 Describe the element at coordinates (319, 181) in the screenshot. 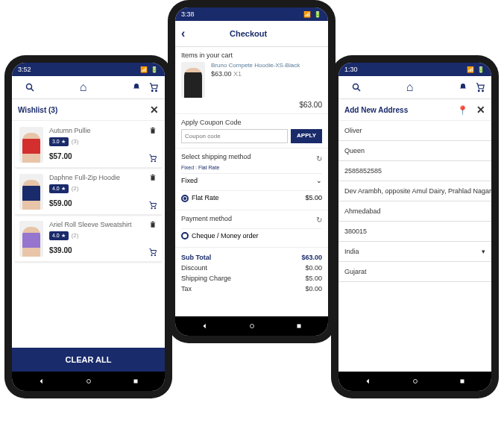

I see `chevron-down-icon: ⌄` at that location.